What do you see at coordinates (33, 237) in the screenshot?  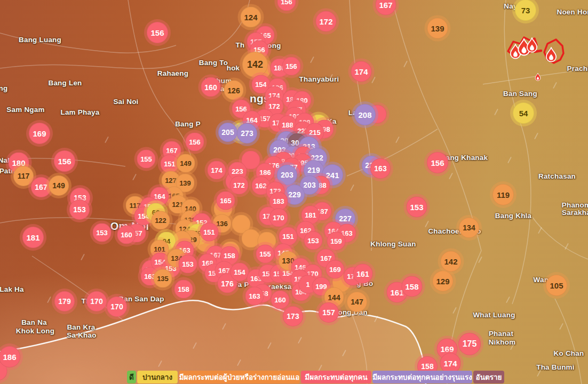 I see `aqi-marker: 181` at bounding box center [33, 237].